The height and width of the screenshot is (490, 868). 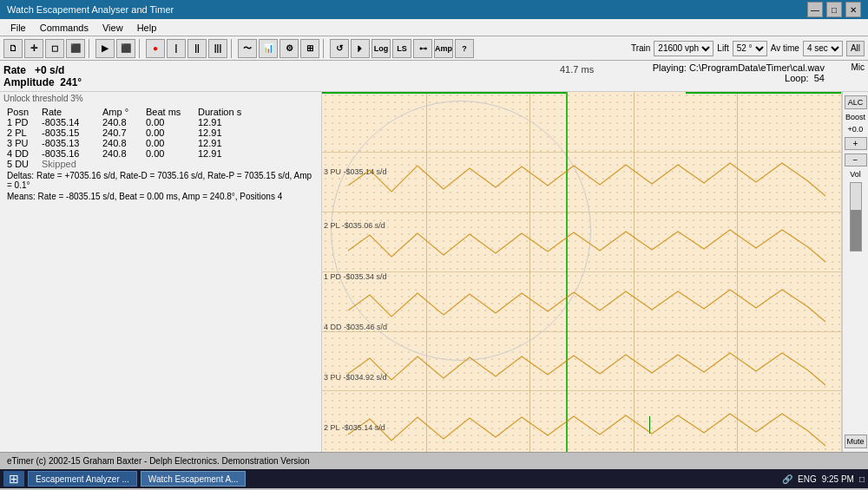 I want to click on cell-posn: 5 DU, so click(x=21, y=164).